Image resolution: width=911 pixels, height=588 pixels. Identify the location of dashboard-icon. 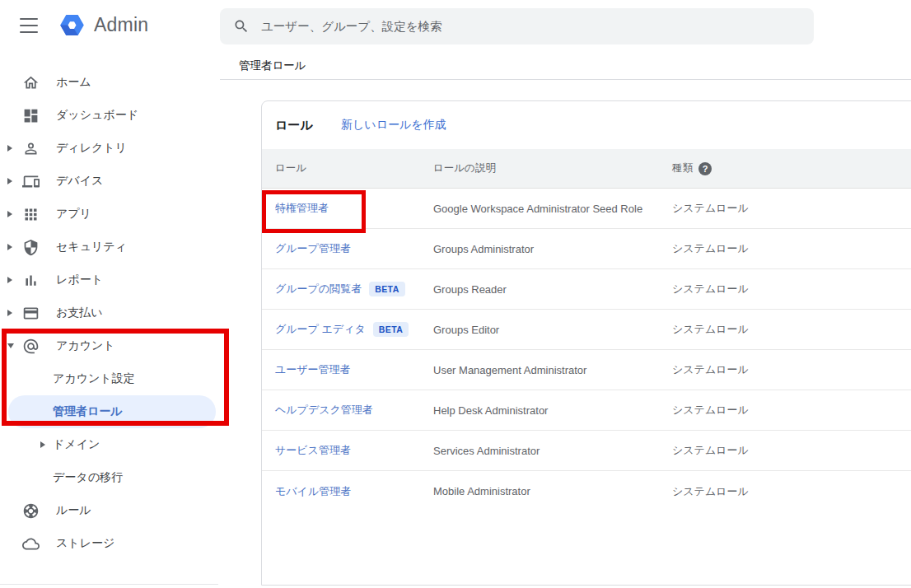
(31, 115).